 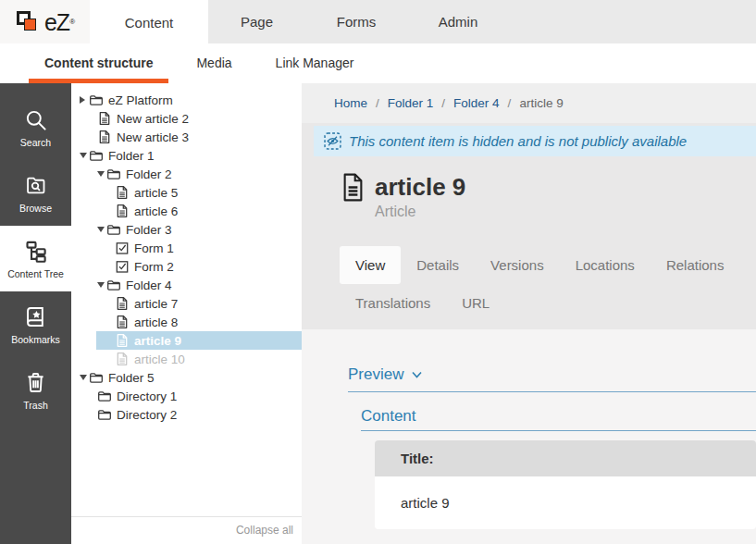 What do you see at coordinates (565, 503) in the screenshot?
I see `field-value: article 9` at bounding box center [565, 503].